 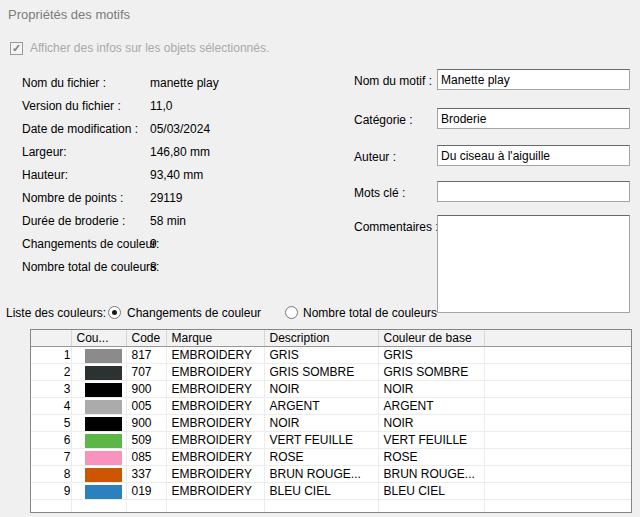 What do you see at coordinates (321, 372) in the screenshot?
I see `description-cell: GRIS SOMBRE` at bounding box center [321, 372].